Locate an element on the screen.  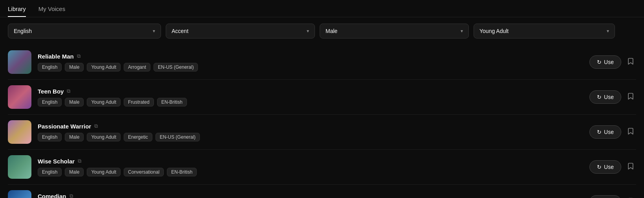
tag: Frustrated is located at coordinates (139, 102).